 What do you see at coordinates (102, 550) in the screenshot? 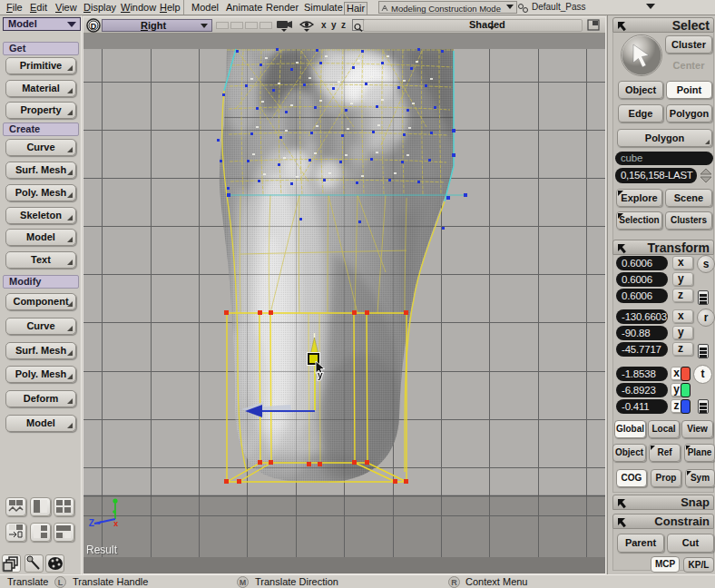
I see `svg-text: Result` at bounding box center [102, 550].